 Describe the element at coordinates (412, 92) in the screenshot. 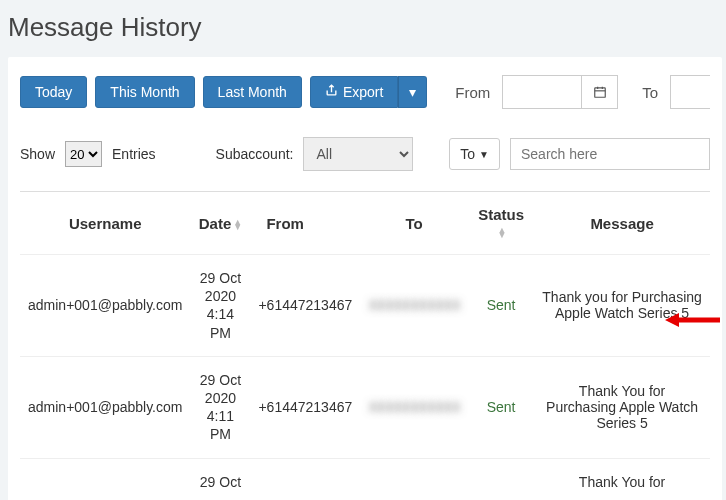

I see `caret-down-icon: ▾` at that location.